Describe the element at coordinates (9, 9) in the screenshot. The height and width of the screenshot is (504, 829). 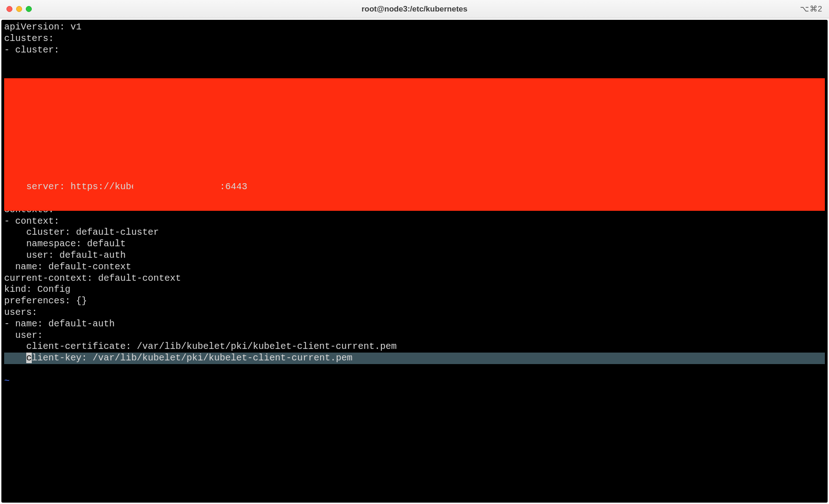
I see `close-icon` at that location.